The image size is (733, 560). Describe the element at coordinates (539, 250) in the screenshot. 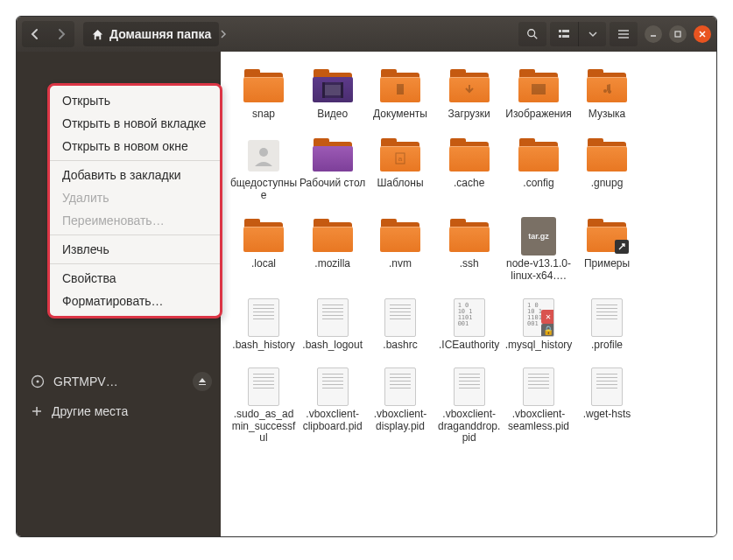

I see `file-node-archive: tar.gznode-v13.1.0-linux-x64….` at that location.